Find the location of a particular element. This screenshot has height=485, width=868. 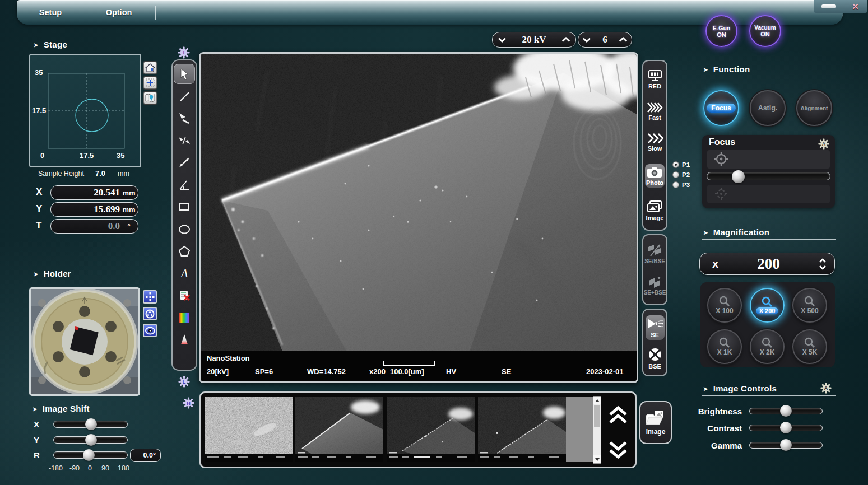

scroll-up-button is located at coordinates (597, 400).